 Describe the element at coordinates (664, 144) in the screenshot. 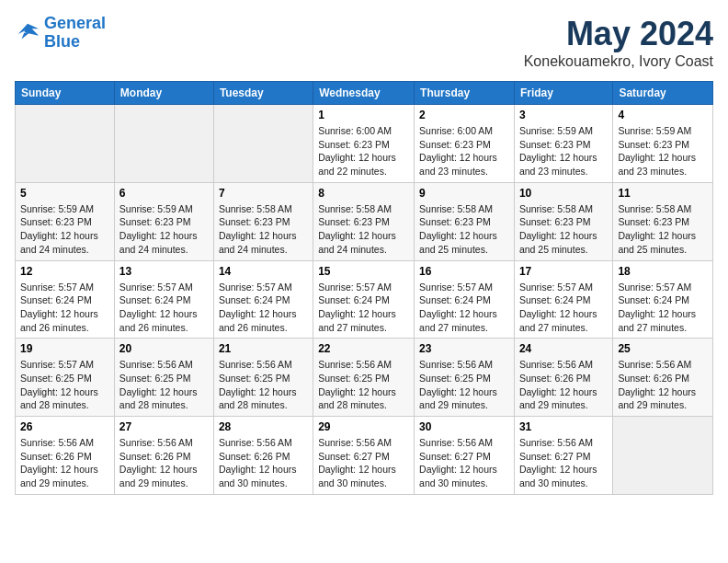

I see `calendar-cell: 4Sunrise: 5:59 AM Sunset: 6:23 PM Daylig…` at that location.